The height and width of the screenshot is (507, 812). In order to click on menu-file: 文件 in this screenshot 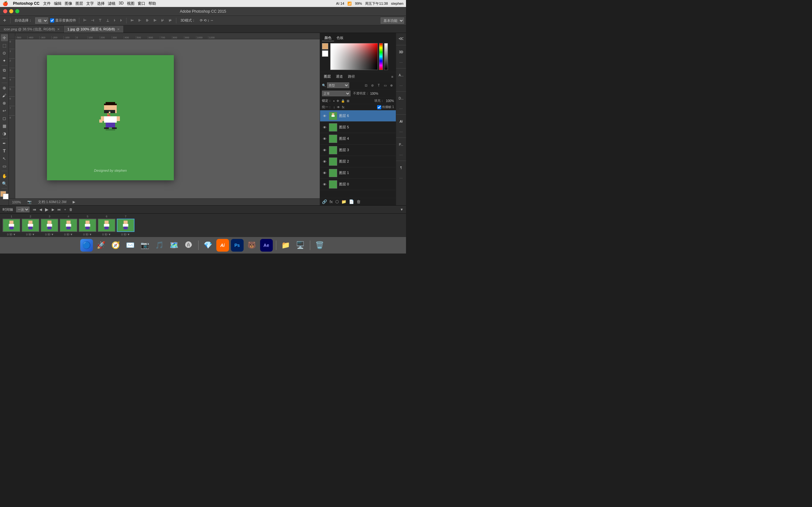, I will do `click(47, 4)`.